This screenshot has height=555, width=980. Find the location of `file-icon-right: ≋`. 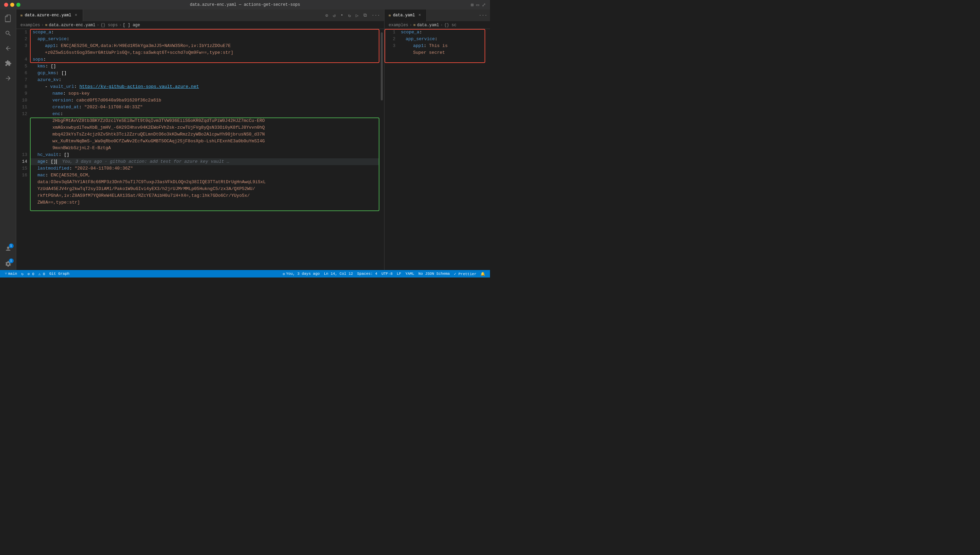

file-icon-right: ≋ is located at coordinates (390, 15).